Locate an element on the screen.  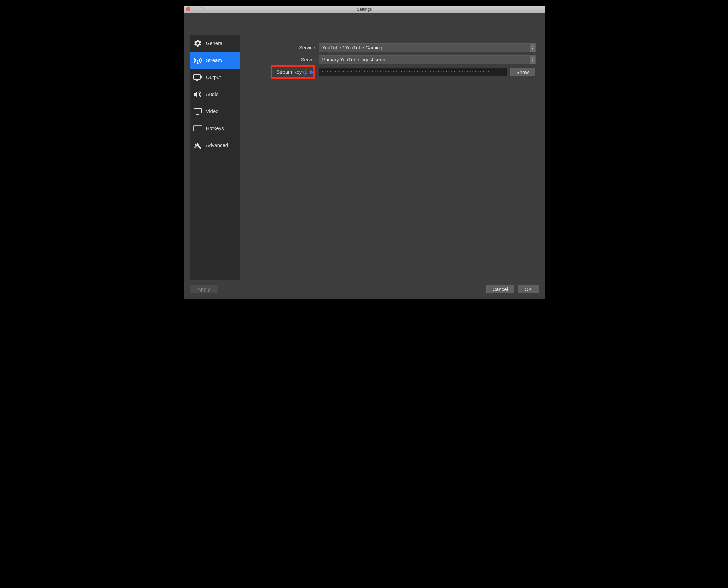
sidebar-item-label: Hotkeys is located at coordinates (215, 128).